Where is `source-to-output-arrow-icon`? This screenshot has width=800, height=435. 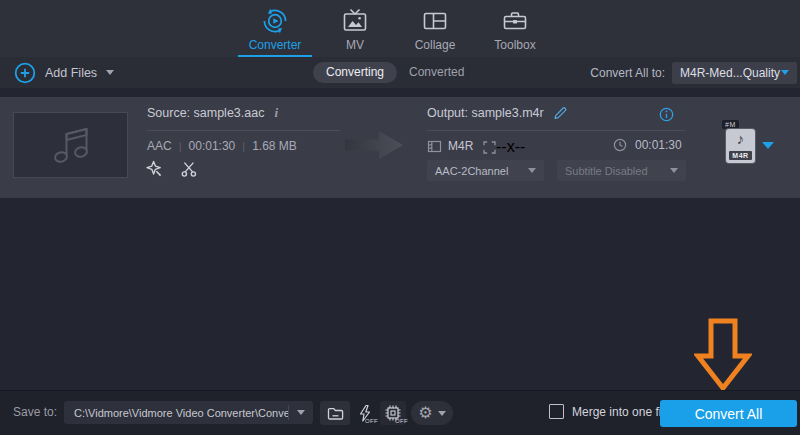 source-to-output-arrow-icon is located at coordinates (375, 147).